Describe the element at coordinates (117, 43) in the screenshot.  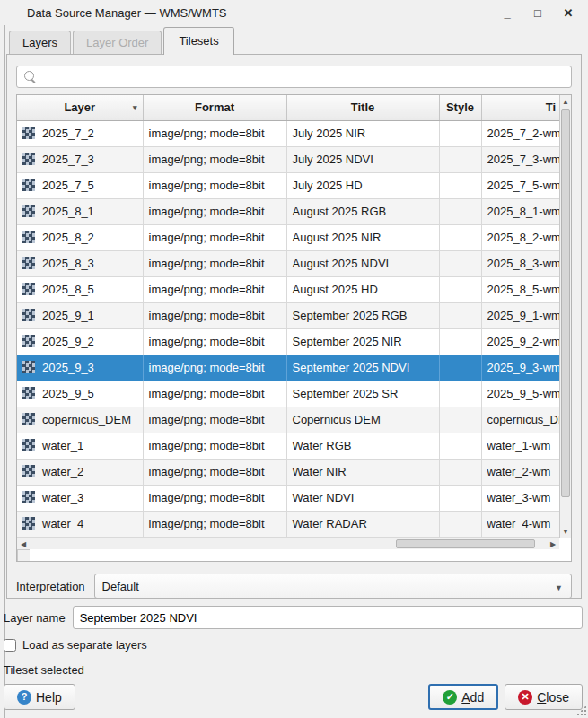
I see `tab-layer-order: Layer Order` at that location.